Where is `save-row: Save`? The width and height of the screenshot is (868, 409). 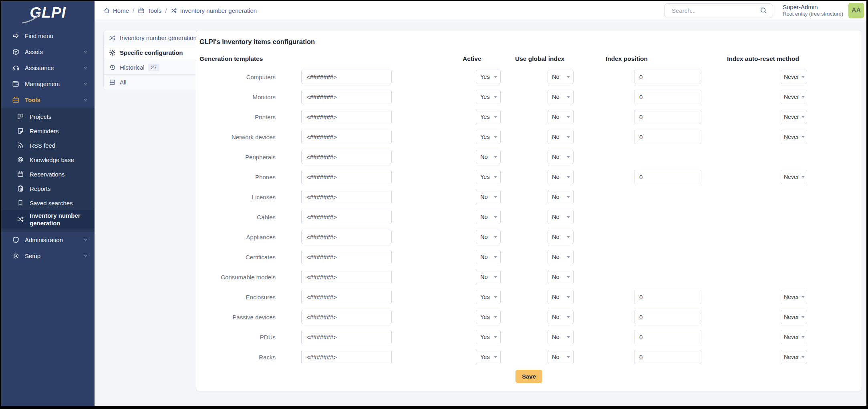 save-row: Save is located at coordinates (529, 376).